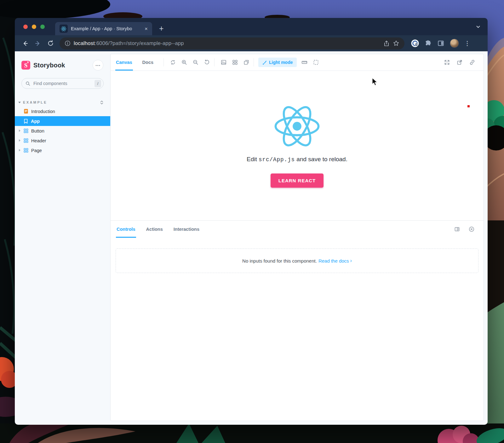 This screenshot has width=504, height=443. I want to click on copy-link-button, so click(472, 62).